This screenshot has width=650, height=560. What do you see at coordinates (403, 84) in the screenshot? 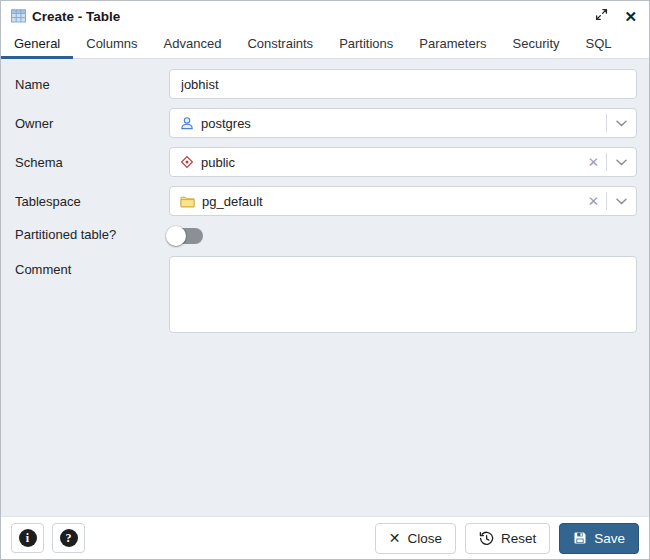
I see `name-input` at bounding box center [403, 84].